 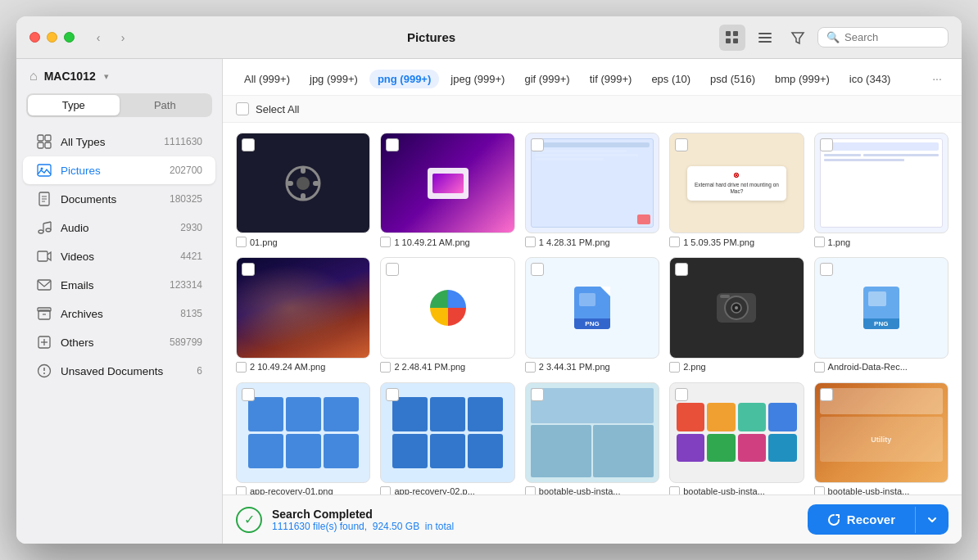 I want to click on forward-button: ›, so click(x=123, y=38).